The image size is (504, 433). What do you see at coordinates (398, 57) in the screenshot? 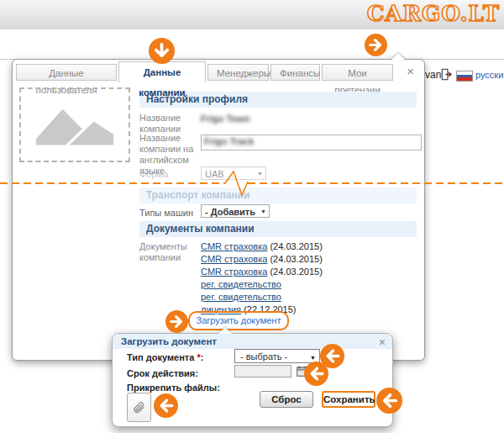
I see `dialog-pointer-tail` at bounding box center [398, 57].